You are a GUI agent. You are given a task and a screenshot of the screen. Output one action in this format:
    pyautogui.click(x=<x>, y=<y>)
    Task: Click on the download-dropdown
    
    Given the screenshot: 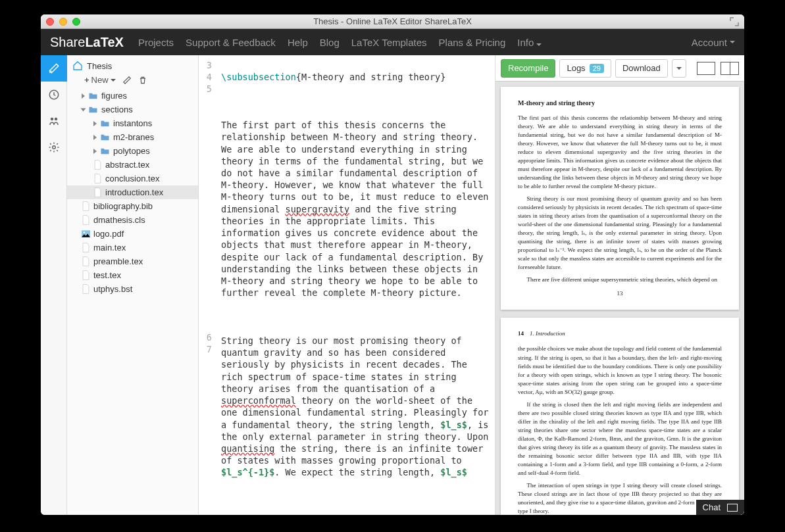 What is the action you would take?
    pyautogui.click(x=679, y=68)
    